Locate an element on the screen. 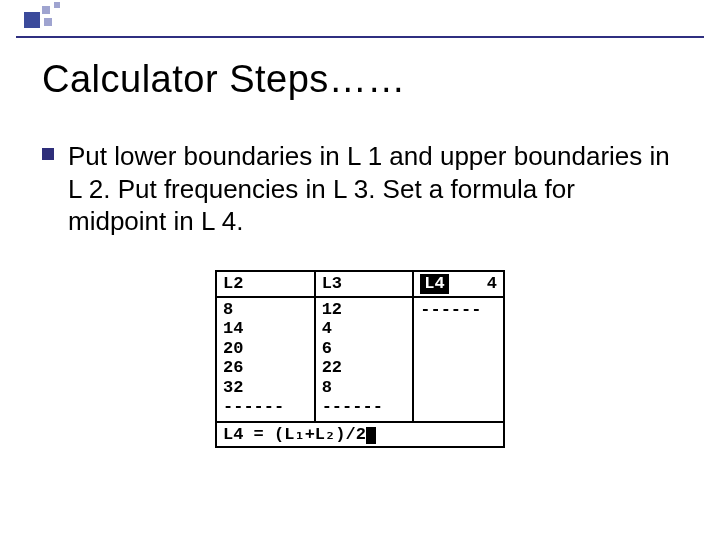 The image size is (720, 540). list-values-row: 8 14 20 26 32 ------ 12 4 6 22 8 ------ … is located at coordinates (360, 360).